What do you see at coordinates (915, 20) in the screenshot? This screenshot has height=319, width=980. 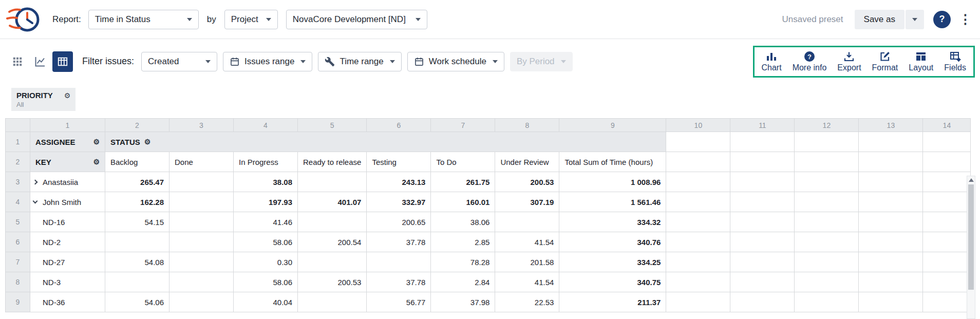 I see `save-as-dropdown-button` at bounding box center [915, 20].